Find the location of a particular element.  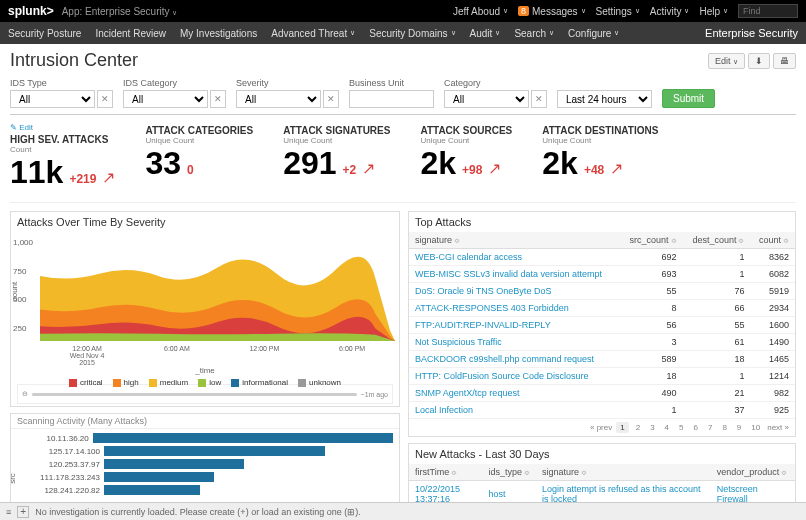

nav-incident-review: Incident Review is located at coordinates (130, 34).